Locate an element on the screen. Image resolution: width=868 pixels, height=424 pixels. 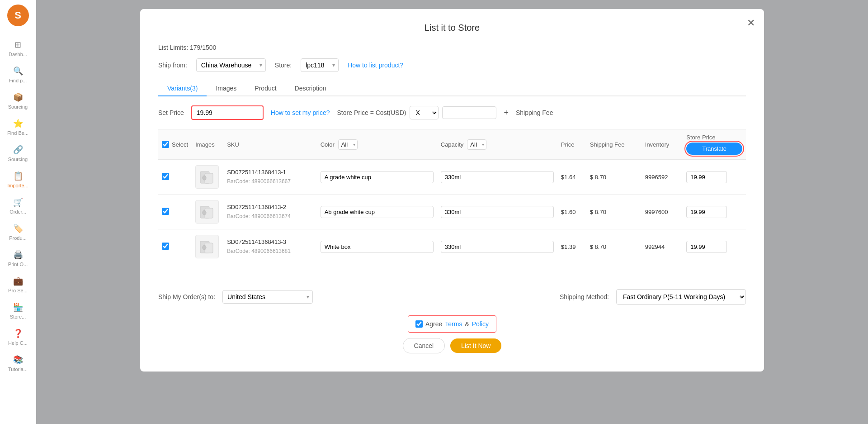
orders-icon: 🛒 is located at coordinates (18, 202).